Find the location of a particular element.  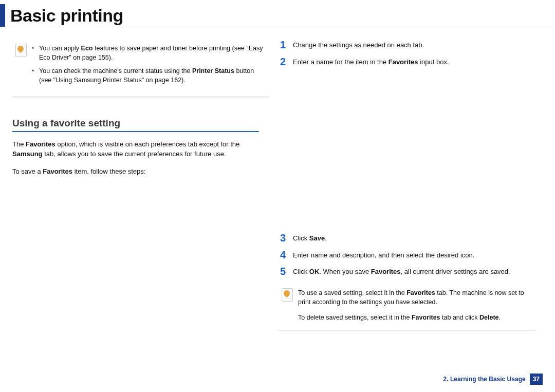

step-number: 1 is located at coordinates (282, 45).